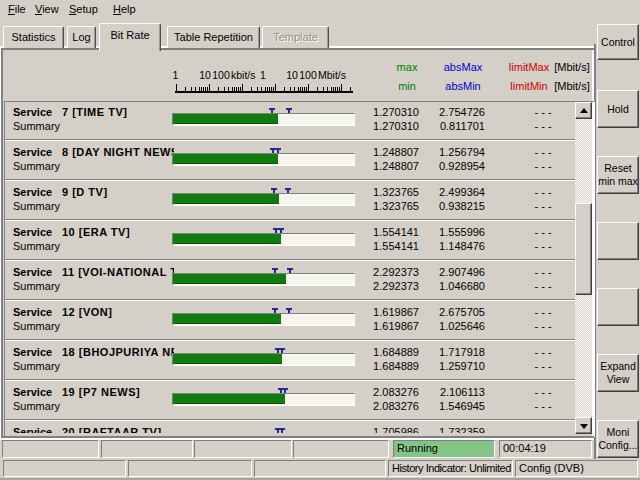  What do you see at coordinates (221, 75) in the screenshot?
I see `scale-label: 100` at bounding box center [221, 75].